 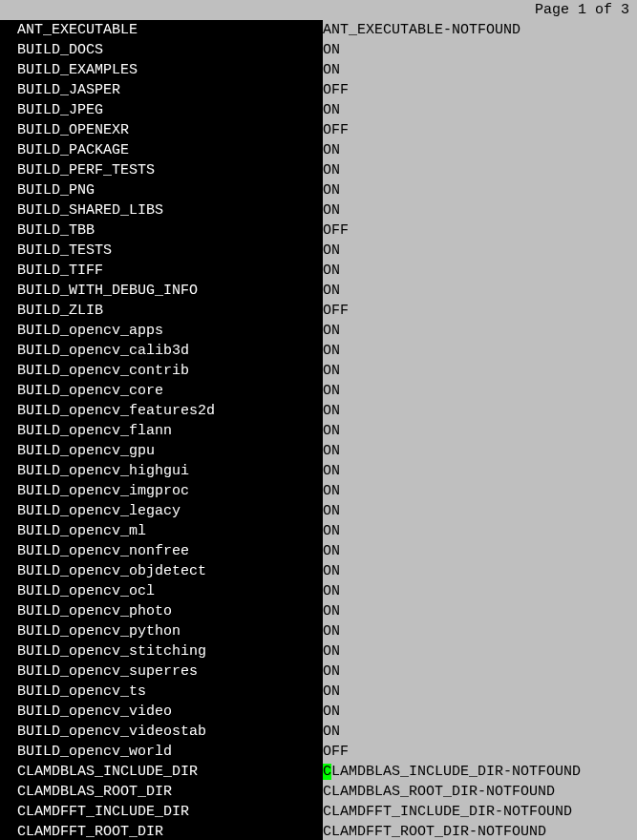 What do you see at coordinates (161, 512) in the screenshot?
I see `option-key: BUILD_opencv_legacy` at bounding box center [161, 512].